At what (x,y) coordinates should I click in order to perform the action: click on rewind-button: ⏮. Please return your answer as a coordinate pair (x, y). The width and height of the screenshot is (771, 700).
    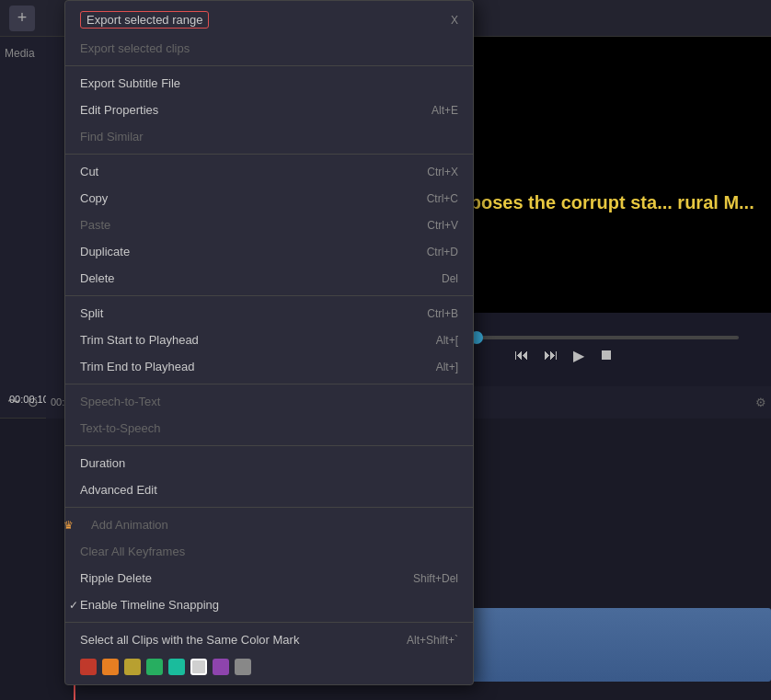
    Looking at the image, I should click on (522, 355).